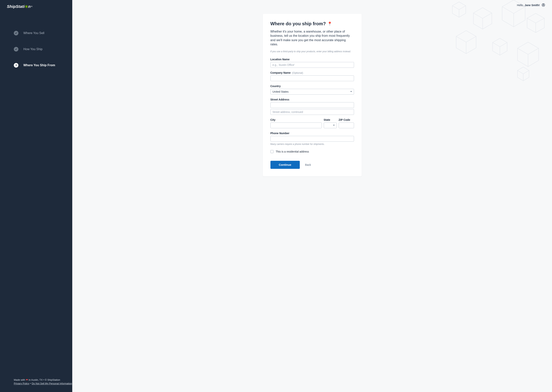  What do you see at coordinates (312, 73) in the screenshot?
I see `label-company-name: Company Name (Optional)` at bounding box center [312, 73].